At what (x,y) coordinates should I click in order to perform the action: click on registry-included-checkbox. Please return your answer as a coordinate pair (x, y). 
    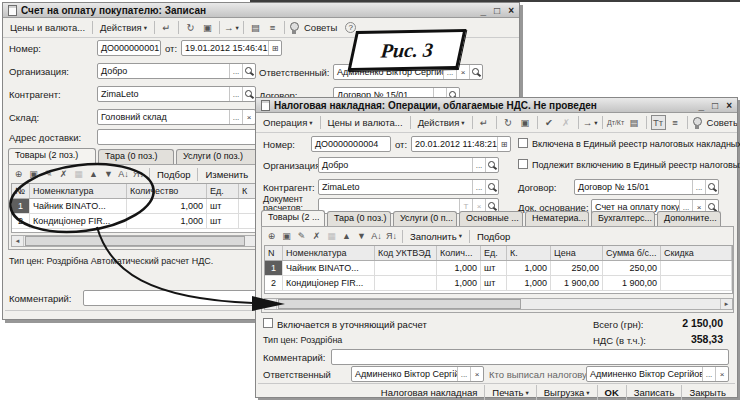
    Looking at the image, I should click on (523, 143).